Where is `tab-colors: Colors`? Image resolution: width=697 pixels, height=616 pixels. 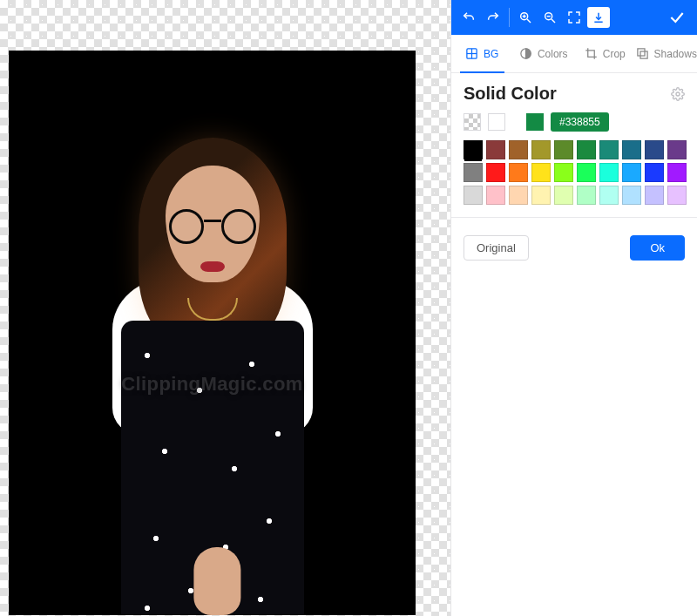 tab-colors: Colors is located at coordinates (544, 54).